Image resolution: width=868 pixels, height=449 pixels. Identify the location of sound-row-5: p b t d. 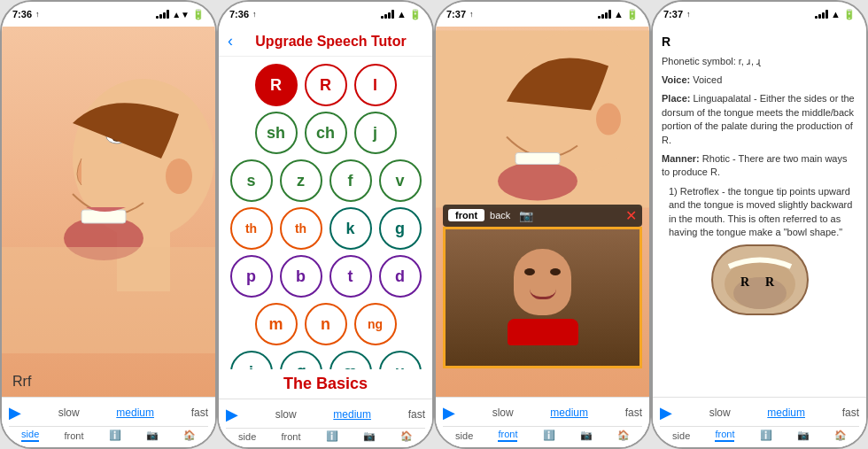
(326, 276).